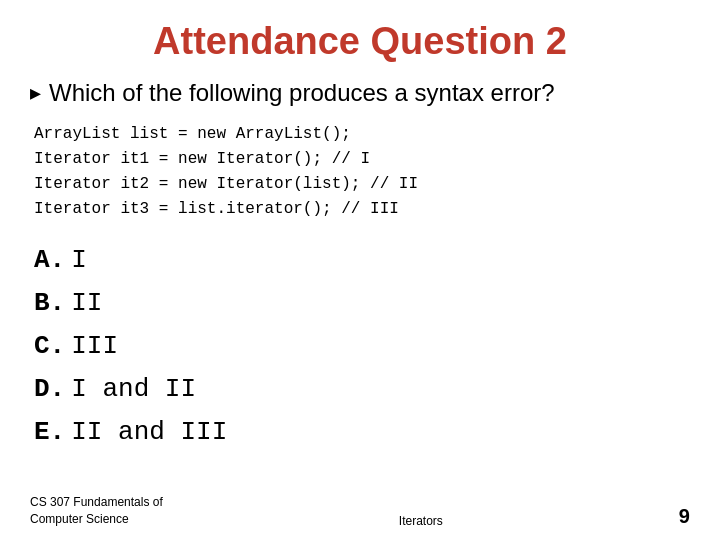 The height and width of the screenshot is (540, 720). What do you see at coordinates (50, 346) in the screenshot?
I see `answer-c-letter: C.` at bounding box center [50, 346].